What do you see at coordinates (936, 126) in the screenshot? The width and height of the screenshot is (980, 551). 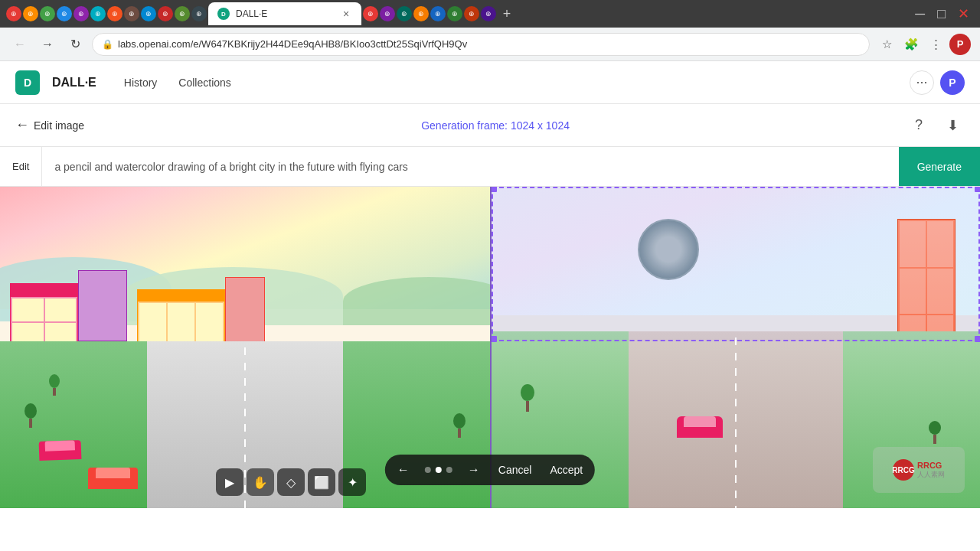 I see `toolbar-right-actions: ? ⬇` at bounding box center [936, 126].